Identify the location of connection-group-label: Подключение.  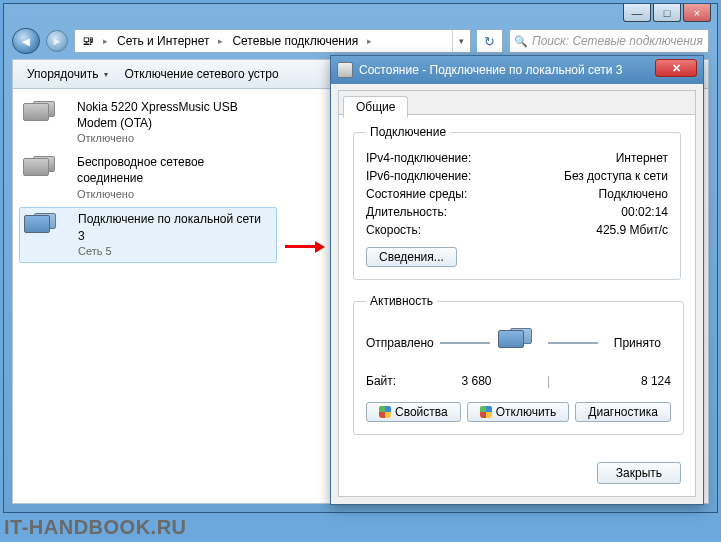
(408, 132).